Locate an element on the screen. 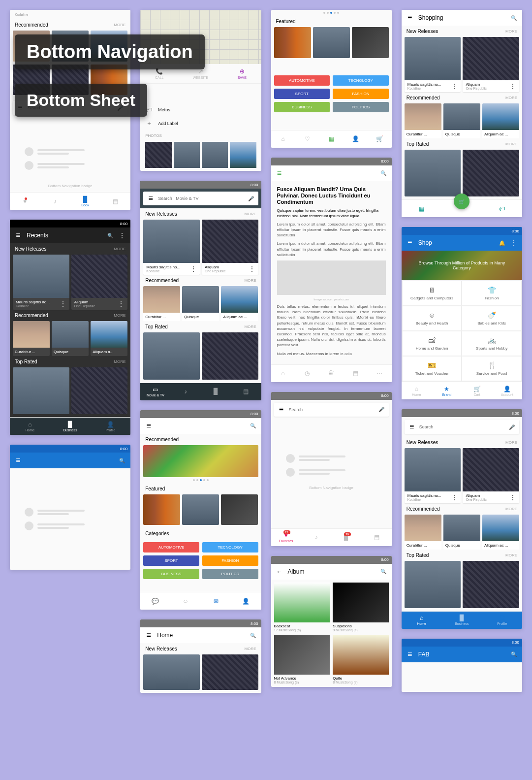  cat-fashion: 👕Fashion is located at coordinates (492, 293).